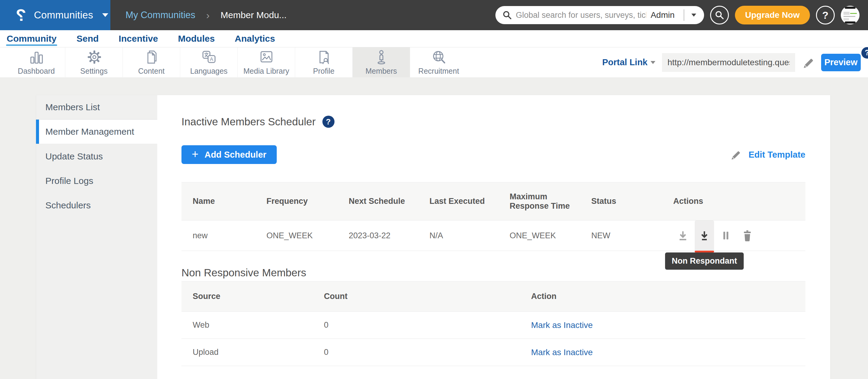  Describe the element at coordinates (94, 57) in the screenshot. I see `settings-icon` at that location.